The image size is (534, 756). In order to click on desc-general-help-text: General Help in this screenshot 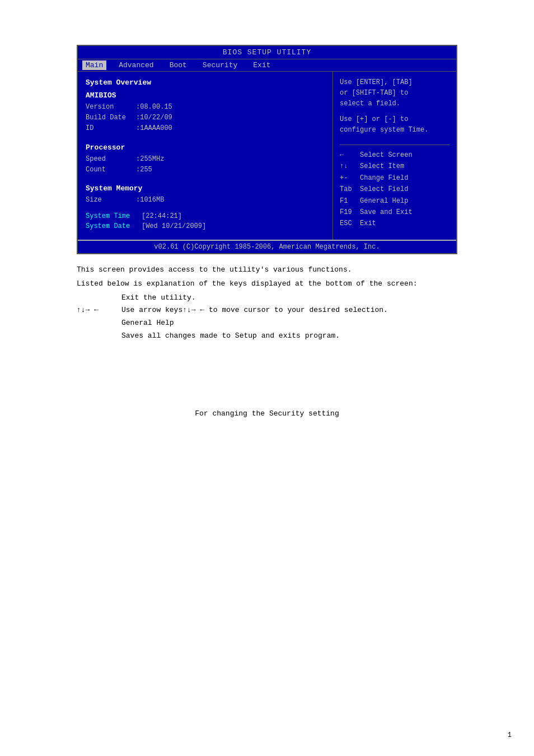, I will do `click(289, 324)`.